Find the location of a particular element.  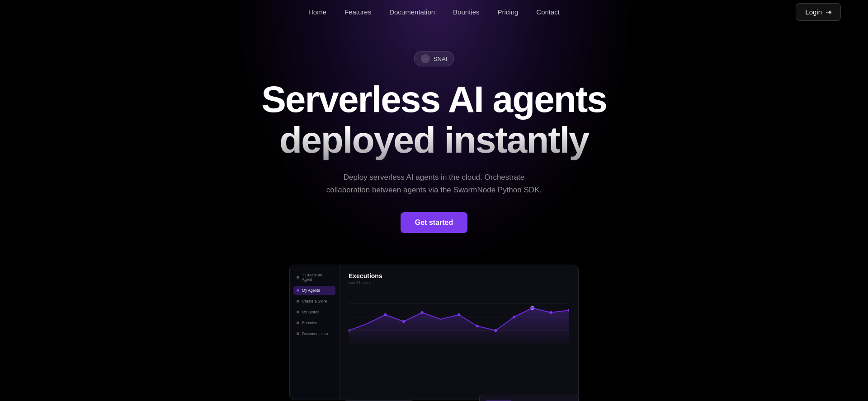

sidebar-dot-agents is located at coordinates (298, 290).